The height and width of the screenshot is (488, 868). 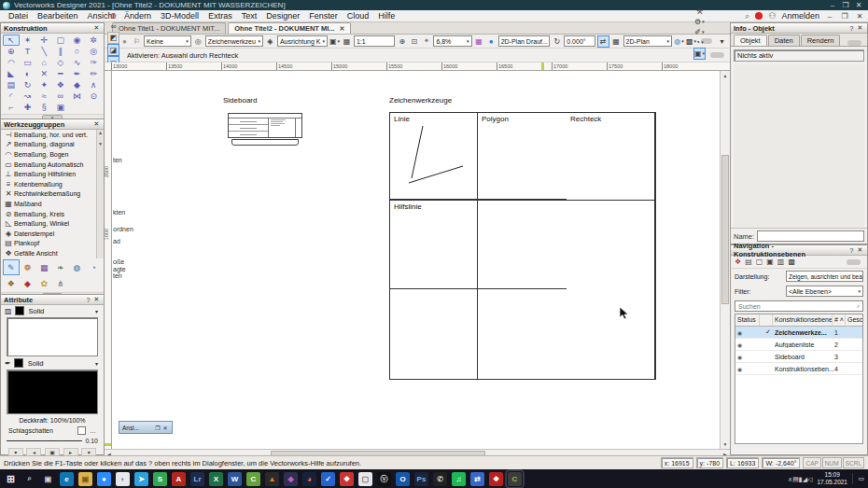 What do you see at coordinates (833, 479) in the screenshot?
I see `taskbar-clock: 15:09 17.05.2021` at bounding box center [833, 479].